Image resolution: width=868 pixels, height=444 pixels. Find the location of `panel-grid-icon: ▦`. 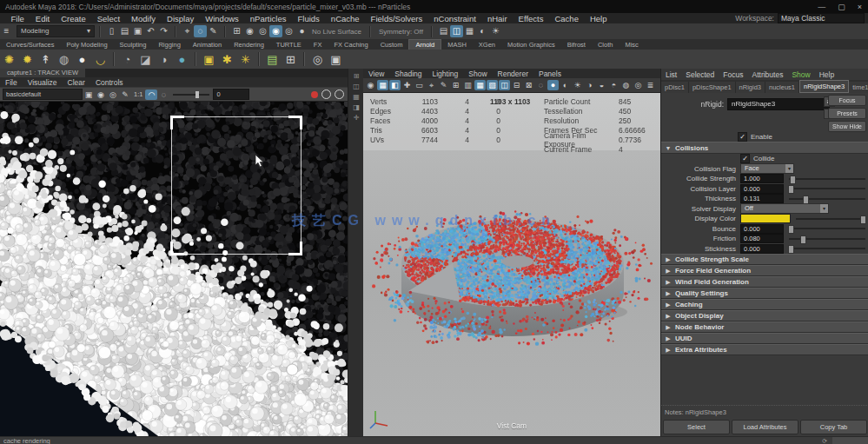

panel-grid-icon: ▦ is located at coordinates (356, 97).